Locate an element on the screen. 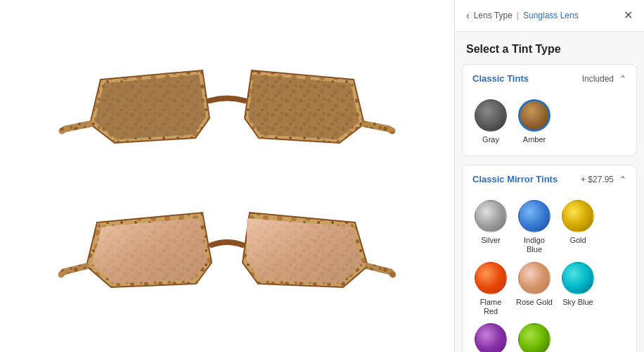  color-label-gray: Gray is located at coordinates (491, 139).